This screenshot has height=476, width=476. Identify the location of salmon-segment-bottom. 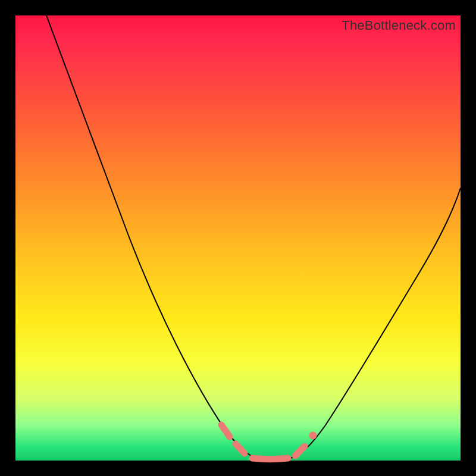
(270, 459).